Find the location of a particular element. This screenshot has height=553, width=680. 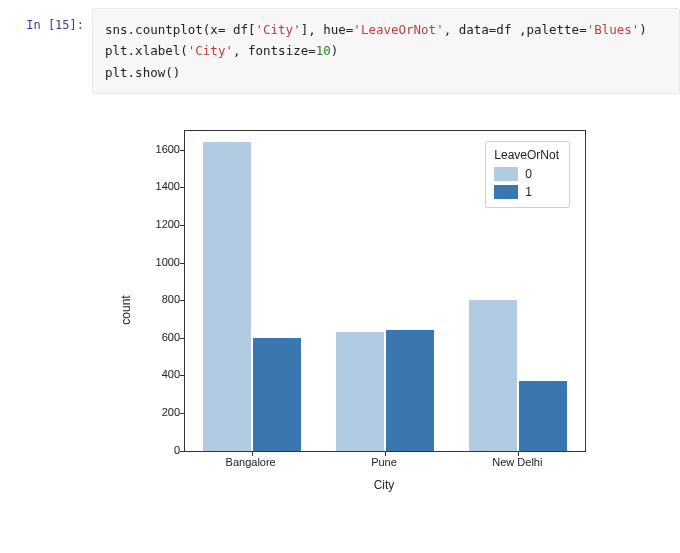

y-tick-label: 200 is located at coordinates (150, 412).